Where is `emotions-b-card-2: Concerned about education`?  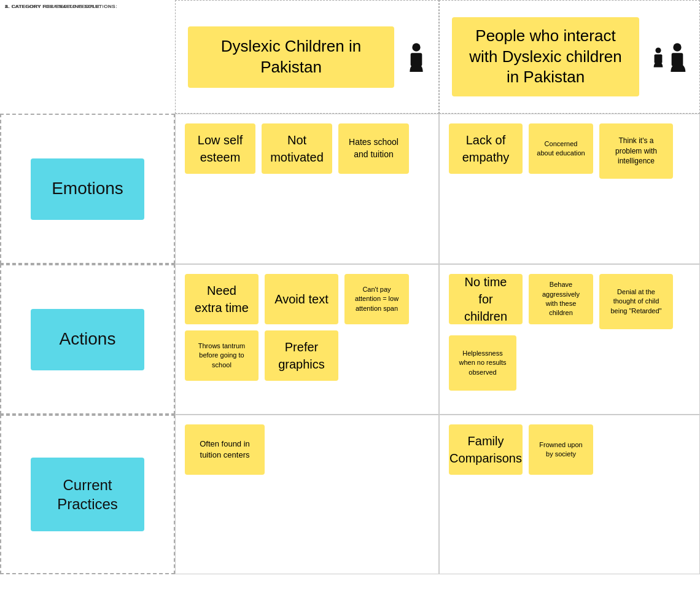 emotions-b-card-2: Concerned about education is located at coordinates (561, 149).